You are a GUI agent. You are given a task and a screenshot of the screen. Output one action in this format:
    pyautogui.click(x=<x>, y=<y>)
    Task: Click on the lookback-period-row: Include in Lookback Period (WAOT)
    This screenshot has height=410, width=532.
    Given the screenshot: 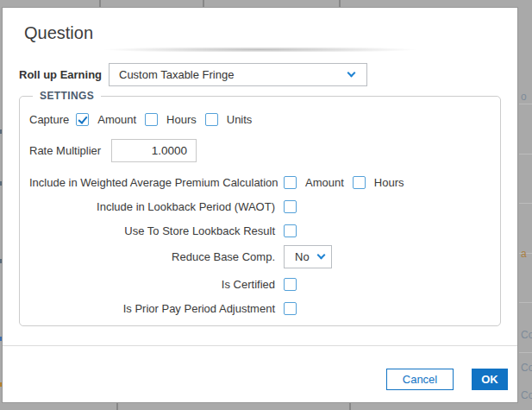 What is the action you would take?
    pyautogui.click(x=261, y=206)
    